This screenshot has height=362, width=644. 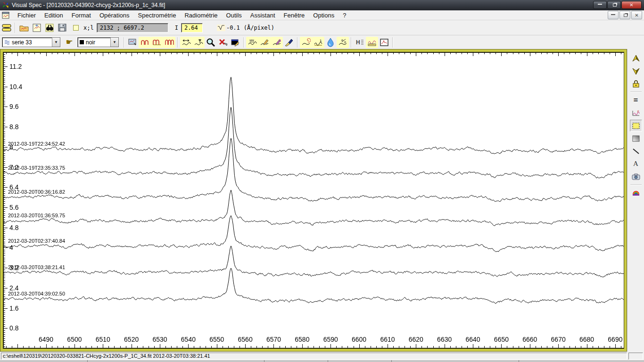 I want to click on menu-operations: Opérations, so click(x=115, y=15).